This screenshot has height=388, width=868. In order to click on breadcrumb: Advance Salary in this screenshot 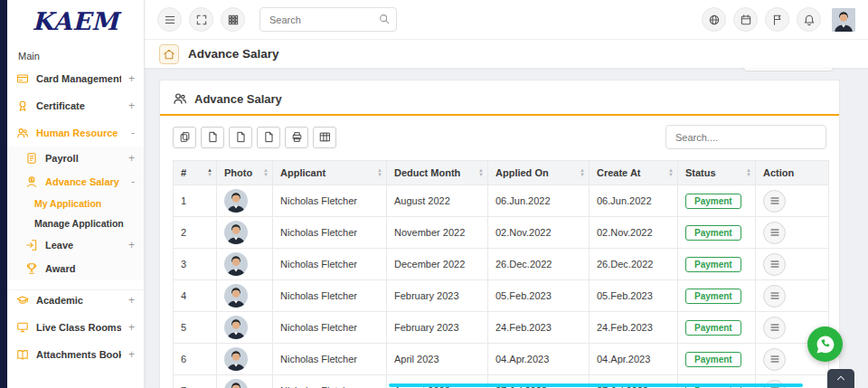, I will do `click(506, 54)`.